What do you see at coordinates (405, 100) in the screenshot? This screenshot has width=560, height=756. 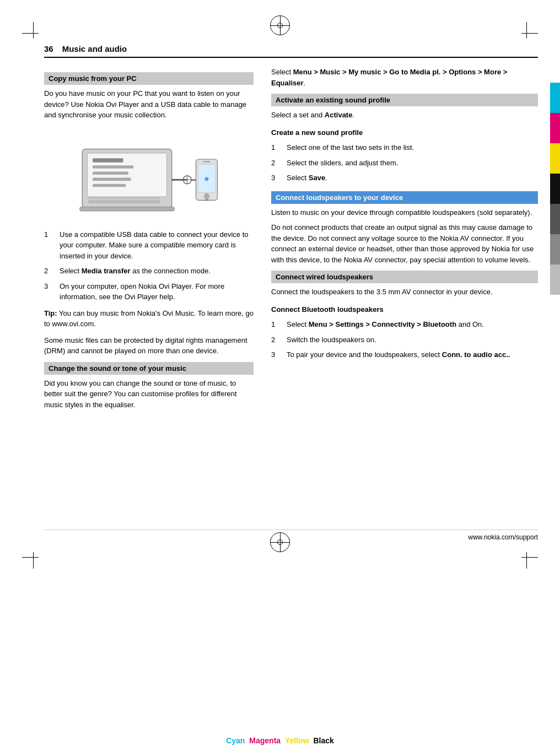 I see `activate-profile-heading: Activate an existing sound profile` at bounding box center [405, 100].